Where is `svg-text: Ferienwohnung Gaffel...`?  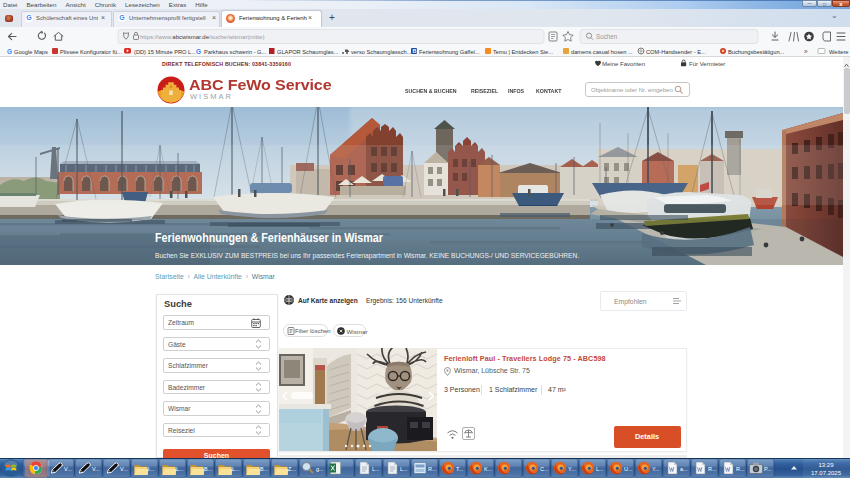
svg-text: Ferienwohnung Gaffel... is located at coordinates (450, 52).